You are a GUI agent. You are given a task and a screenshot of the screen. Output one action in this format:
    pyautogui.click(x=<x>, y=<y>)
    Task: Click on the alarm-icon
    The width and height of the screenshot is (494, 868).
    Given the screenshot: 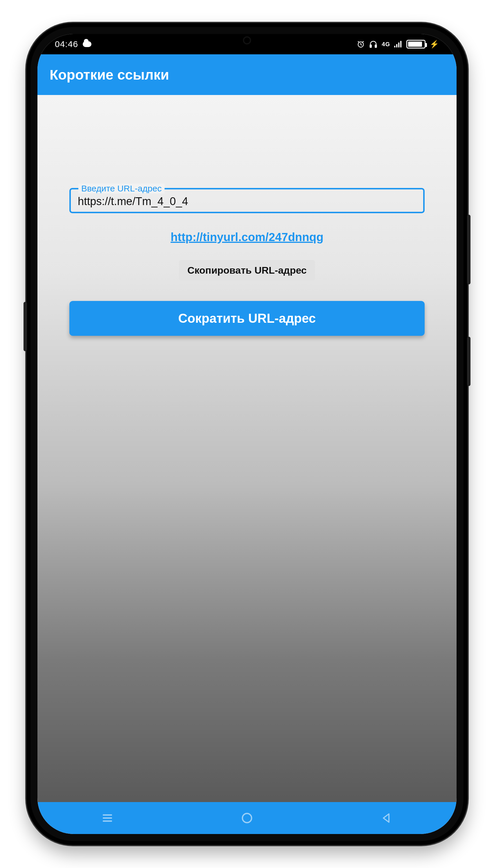 What is the action you would take?
    pyautogui.click(x=361, y=44)
    